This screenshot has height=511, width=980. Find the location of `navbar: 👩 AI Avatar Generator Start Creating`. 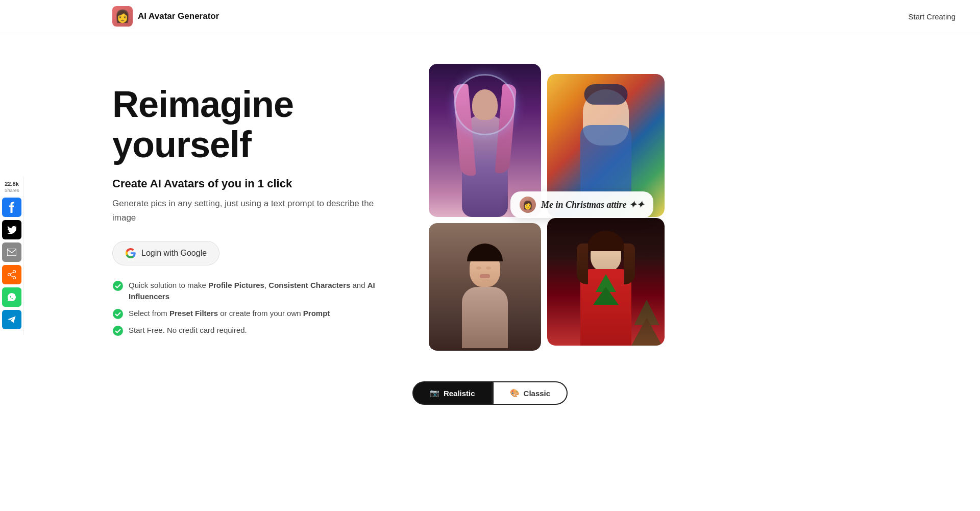

navbar: 👩 AI Avatar Generator Start Creating is located at coordinates (490, 16).